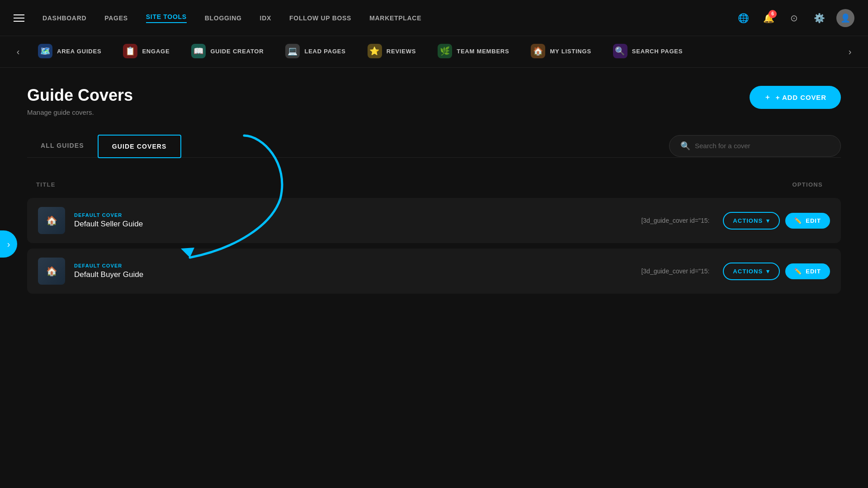 This screenshot has width=868, height=488. I want to click on sub-nav-item-my-listings: 🏠 MY LISTINGS, so click(561, 52).